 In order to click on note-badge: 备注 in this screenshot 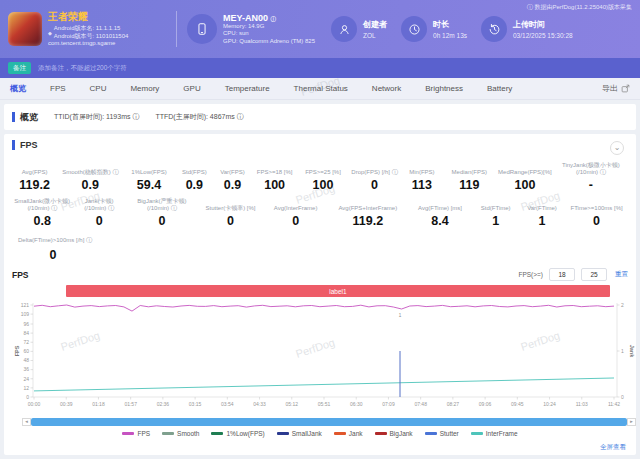, I will do `click(20, 68)`.